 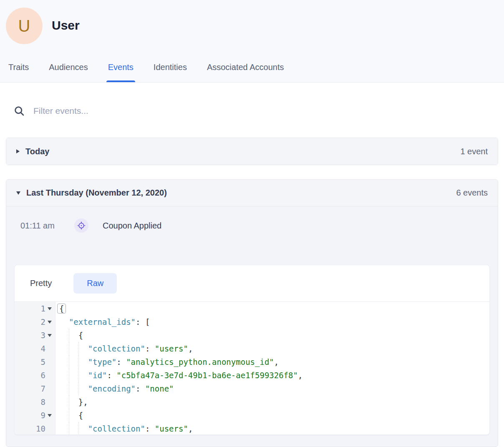 What do you see at coordinates (259, 226) in the screenshot?
I see `event-row-coupon-applied: 01:11 am Coupon Applied` at bounding box center [259, 226].